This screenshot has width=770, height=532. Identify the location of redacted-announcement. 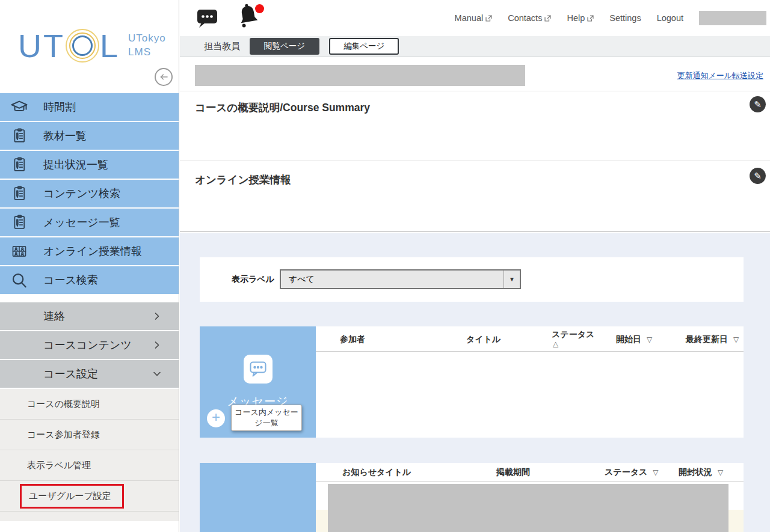
(528, 508).